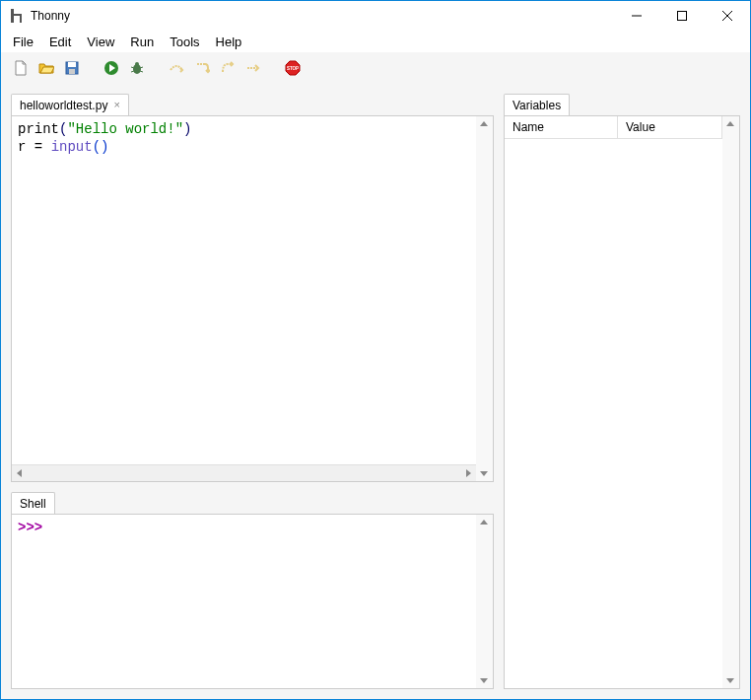 The image size is (751, 700). I want to click on menu-view: View, so click(101, 41).